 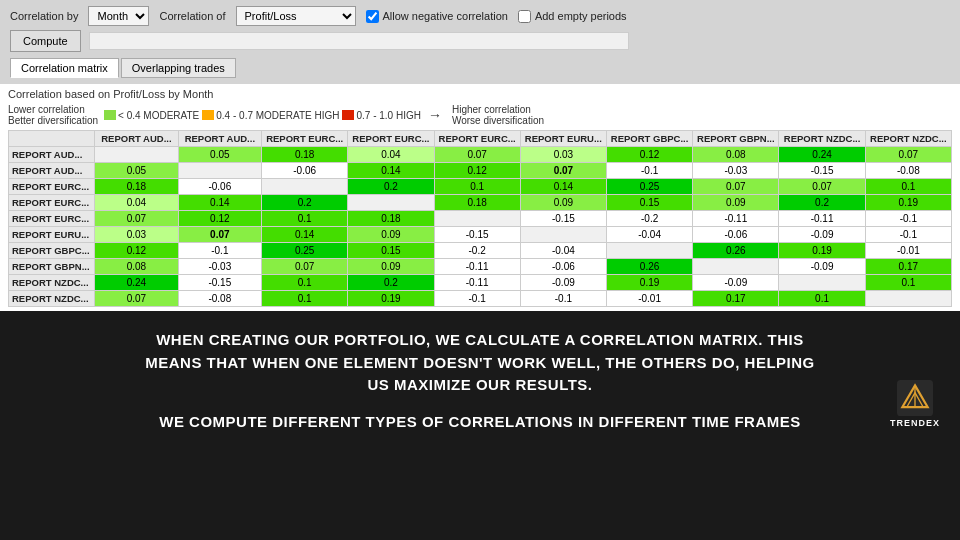 What do you see at coordinates (736, 219) in the screenshot?
I see `cell-4-7: -0.11` at bounding box center [736, 219].